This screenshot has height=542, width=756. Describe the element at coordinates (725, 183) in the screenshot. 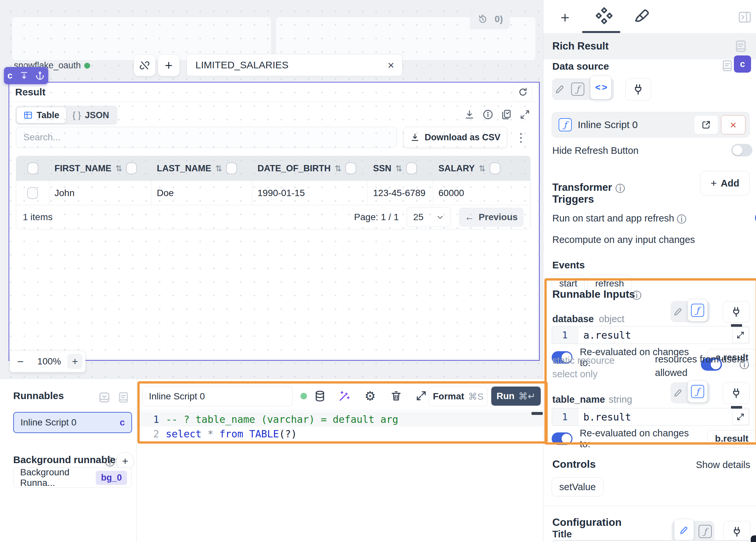

I see `add-transformer-button: + Add` at that location.